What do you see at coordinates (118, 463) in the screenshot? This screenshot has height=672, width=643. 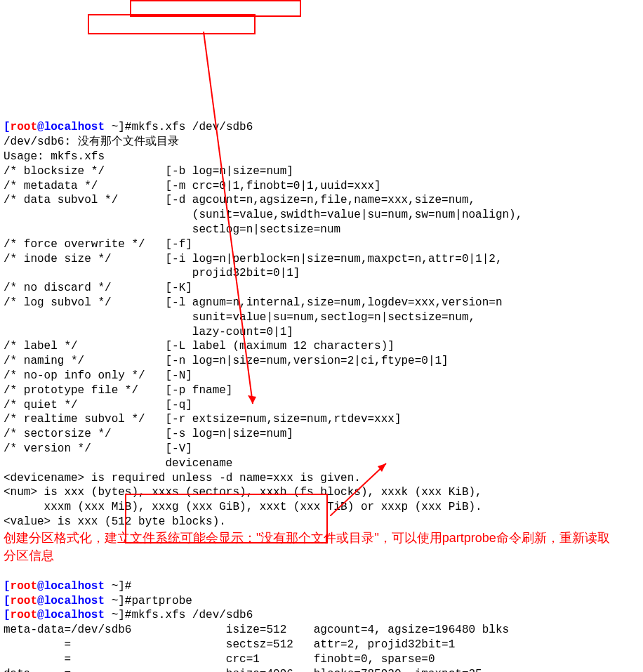 I see `option-line: devicename` at bounding box center [118, 463].